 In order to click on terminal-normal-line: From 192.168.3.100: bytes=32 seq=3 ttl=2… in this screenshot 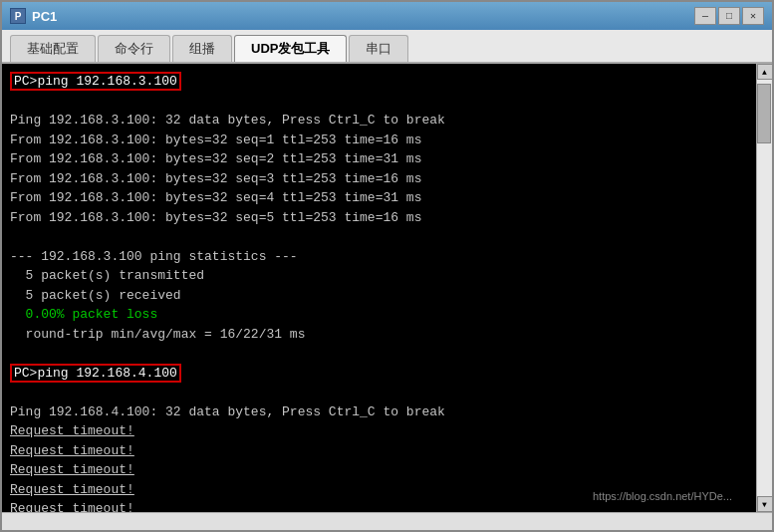, I will do `click(379, 179)`.